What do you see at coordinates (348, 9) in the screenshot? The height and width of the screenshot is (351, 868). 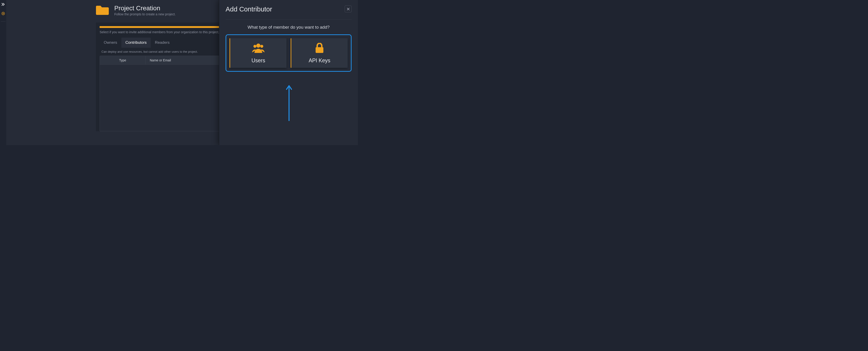 I see `close-button` at bounding box center [348, 9].